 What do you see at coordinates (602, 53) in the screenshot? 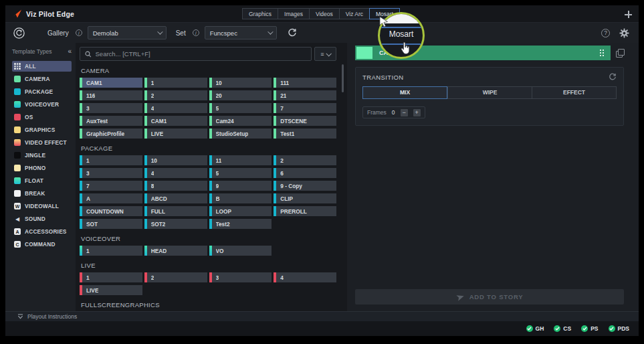
I see `drag-grip-icon` at bounding box center [602, 53].